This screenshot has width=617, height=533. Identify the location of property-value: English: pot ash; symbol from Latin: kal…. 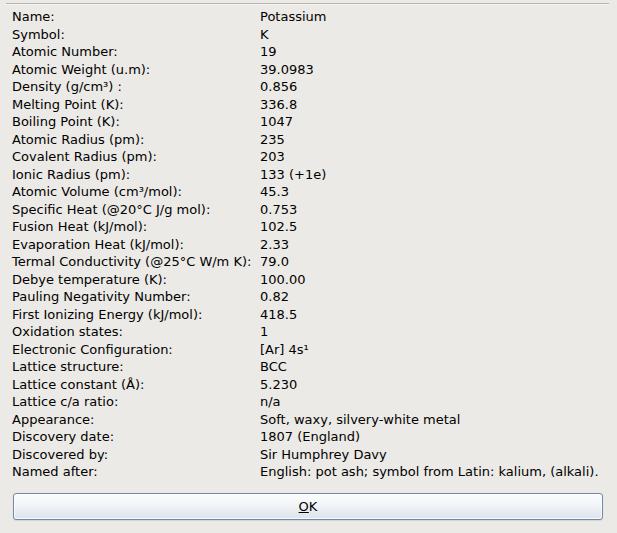
(430, 472).